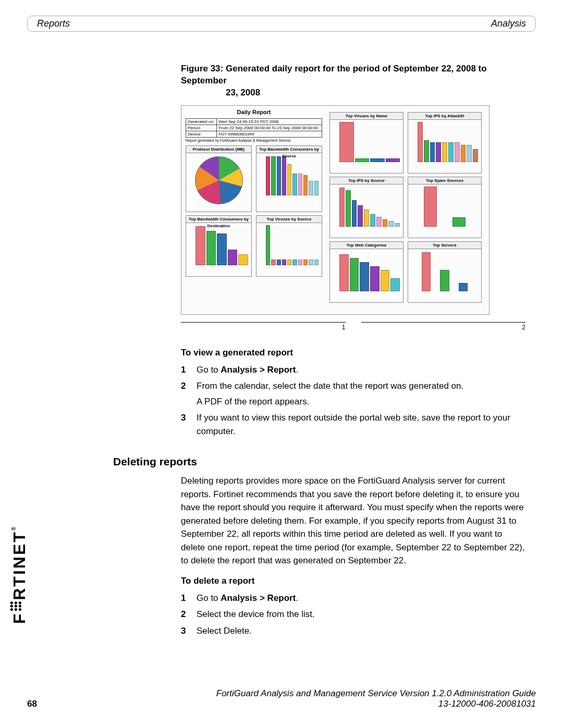 This screenshot has width=563, height=728. Describe the element at coordinates (16, 607) in the screenshot. I see `logo-dots-icon: •••••••••` at that location.